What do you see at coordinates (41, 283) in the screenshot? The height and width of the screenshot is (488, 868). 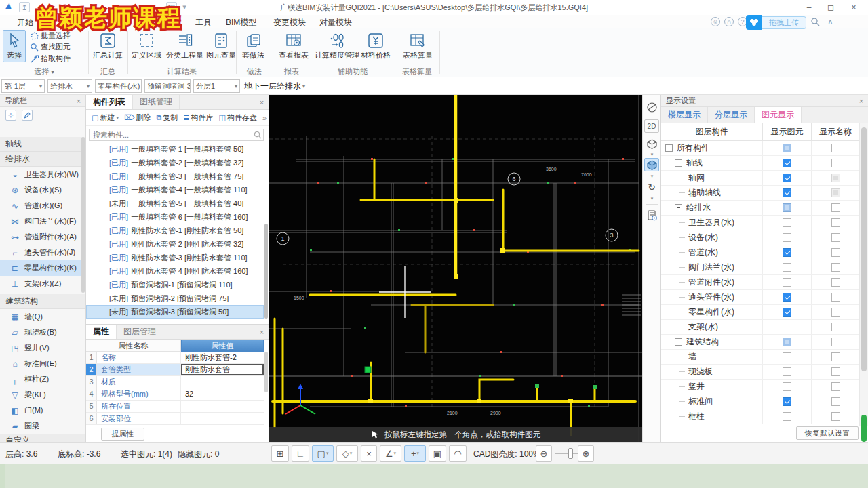 I see `nav-item-support: ⊥支架(水)(Z)` at bounding box center [41, 283].